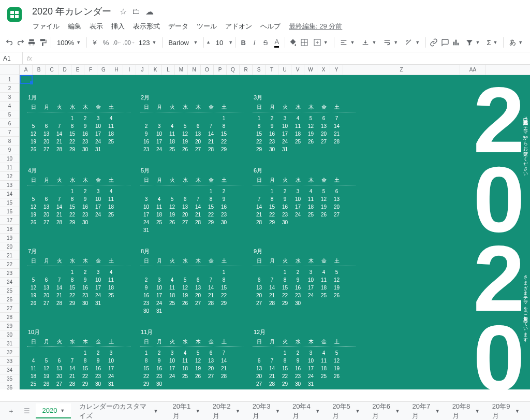 Image resolution: width=530 pixels, height=420 pixels. Describe the element at coordinates (9, 344) in the screenshot. I see `row-header: 31` at that location.